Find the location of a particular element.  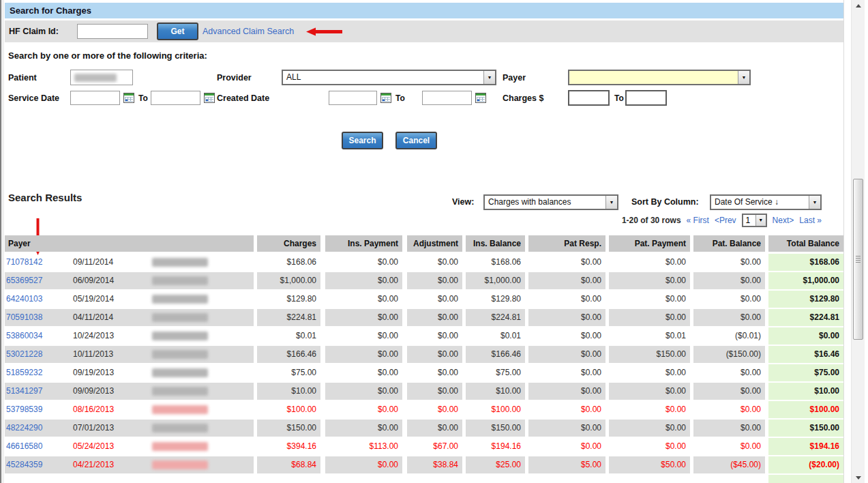

payer-cell: 4661658005/24/2013 is located at coordinates (130, 446).